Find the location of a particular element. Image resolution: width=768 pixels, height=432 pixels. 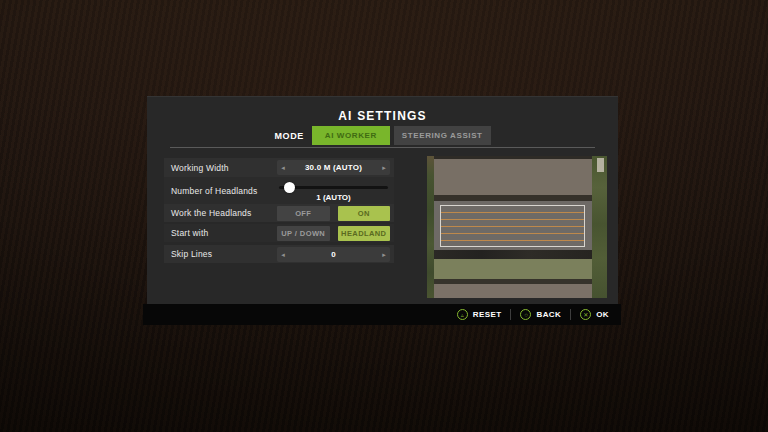

headlands-slider is located at coordinates (334, 187).